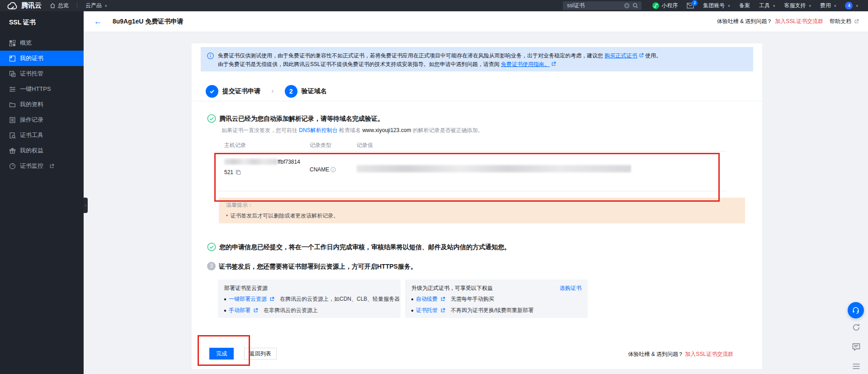 The width and height of the screenshot is (868, 374). What do you see at coordinates (496, 310) in the screenshot?
I see `upgrade-box-item: 证书托管 不再因为证书更换/续费而重新部署` at bounding box center [496, 310].